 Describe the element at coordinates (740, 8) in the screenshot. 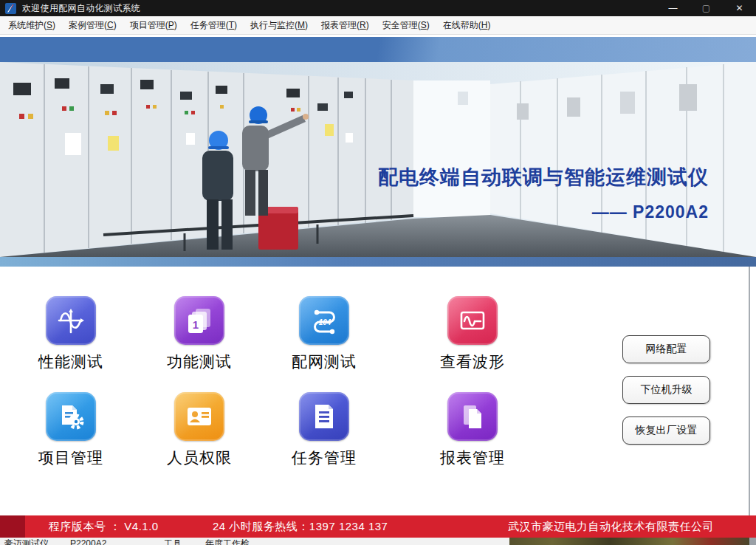

I see `close-button: ✕` at that location.